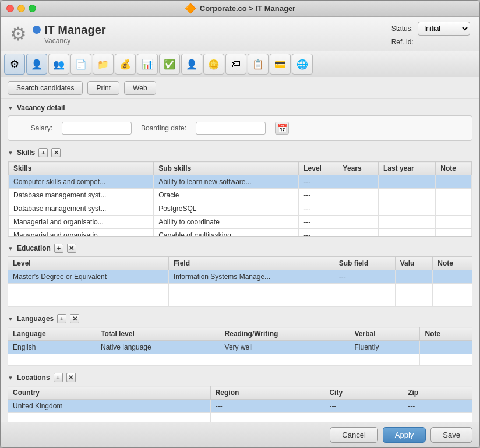 The width and height of the screenshot is (480, 448). I want to click on table-row: Database management syst... Oracle ---, so click(240, 196).